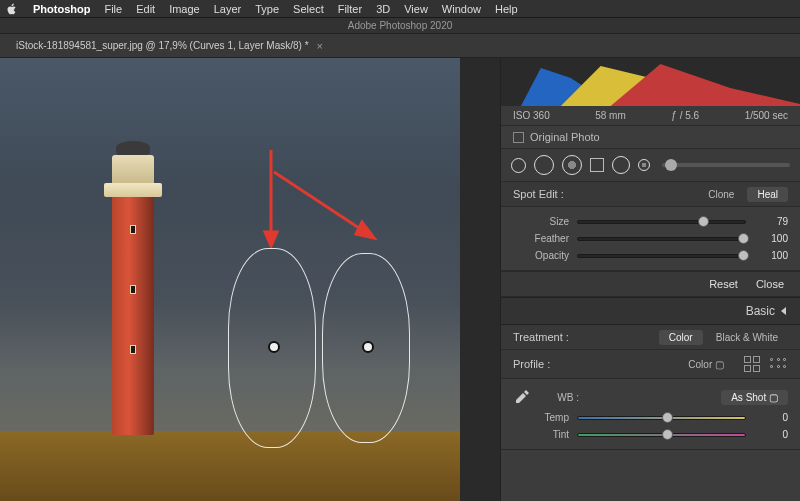 The image size is (800, 501). Describe the element at coordinates (610, 116) in the screenshot. I see `exif-focal: 58 mm` at that location.